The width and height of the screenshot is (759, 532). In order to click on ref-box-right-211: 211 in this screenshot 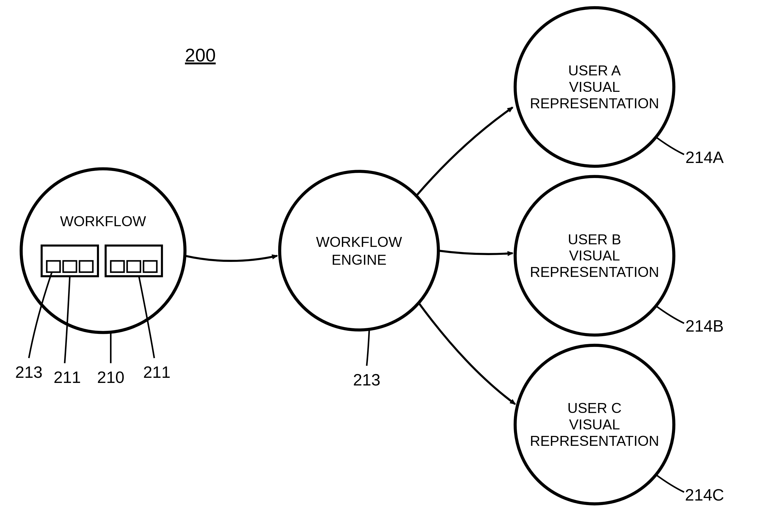, I will do `click(157, 372)`.